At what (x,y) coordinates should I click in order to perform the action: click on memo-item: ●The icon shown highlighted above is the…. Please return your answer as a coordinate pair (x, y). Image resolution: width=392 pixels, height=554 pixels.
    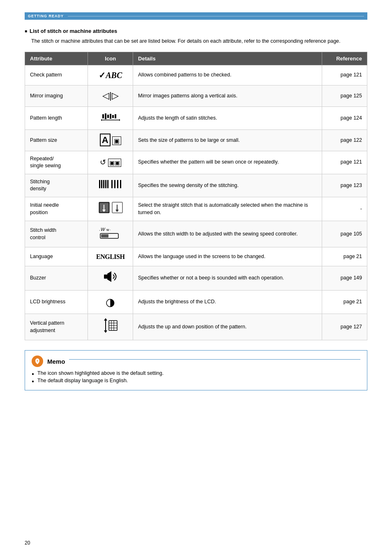
    Looking at the image, I should click on (196, 373).